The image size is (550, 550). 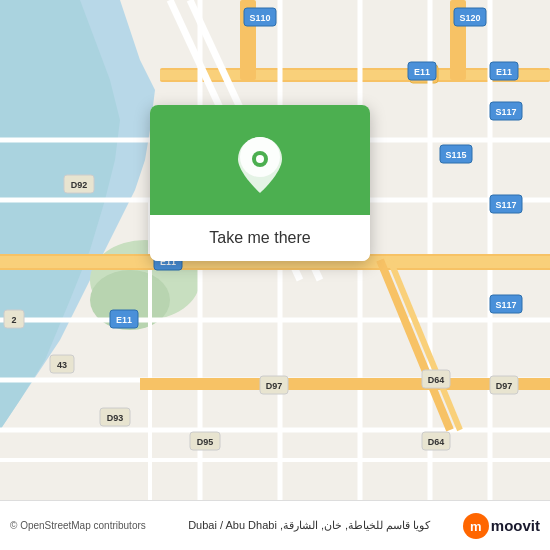 What do you see at coordinates (80, 185) in the screenshot?
I see `svg-text: D92` at bounding box center [80, 185].